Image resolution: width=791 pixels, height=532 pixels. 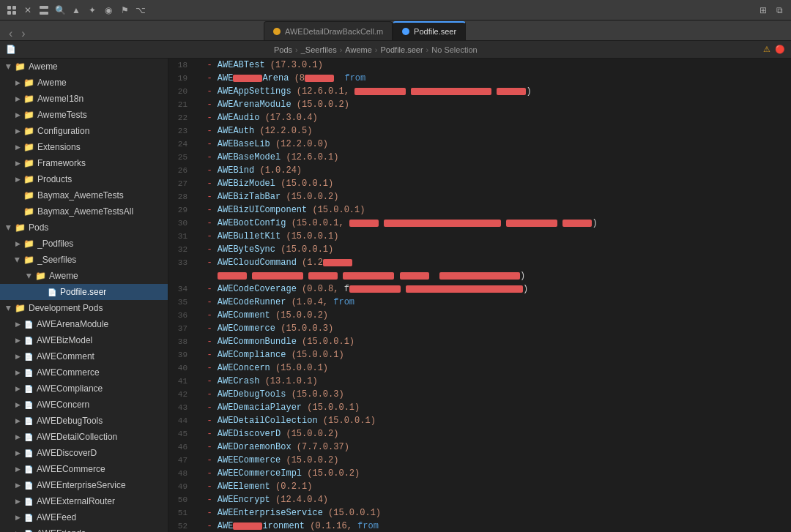 I want to click on star-icon: ✦, so click(x=92, y=10).